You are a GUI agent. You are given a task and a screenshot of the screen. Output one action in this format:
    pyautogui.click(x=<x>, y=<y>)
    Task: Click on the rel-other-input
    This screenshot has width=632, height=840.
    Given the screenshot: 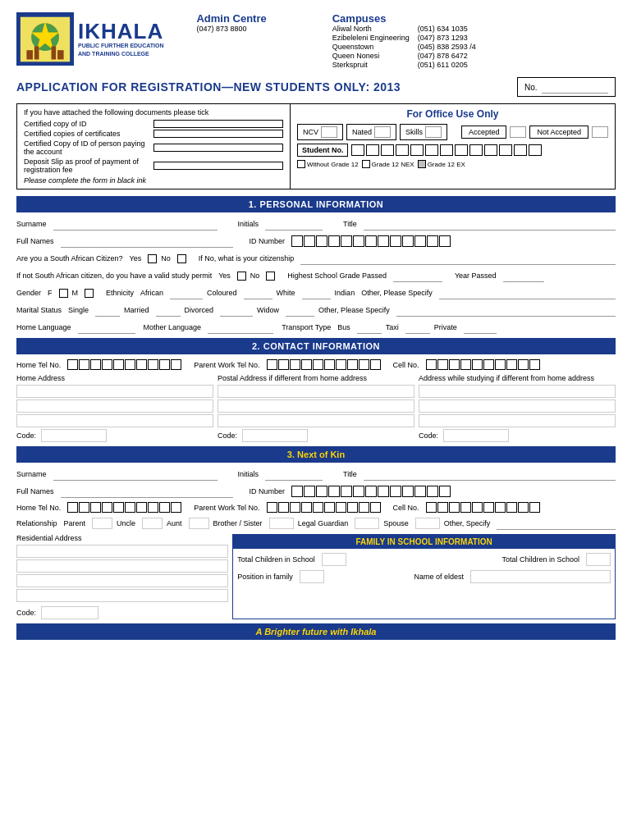 What is the action you would take?
    pyautogui.click(x=556, y=523)
    